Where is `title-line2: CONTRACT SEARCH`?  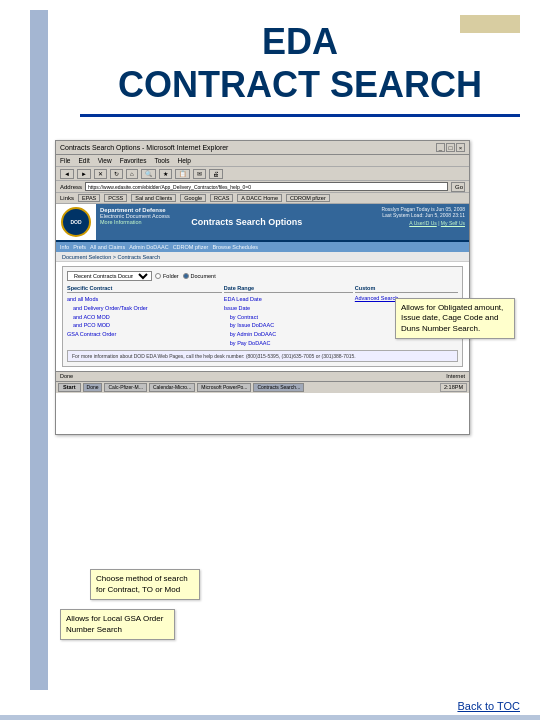
title-line2: CONTRACT SEARCH is located at coordinates (300, 84).